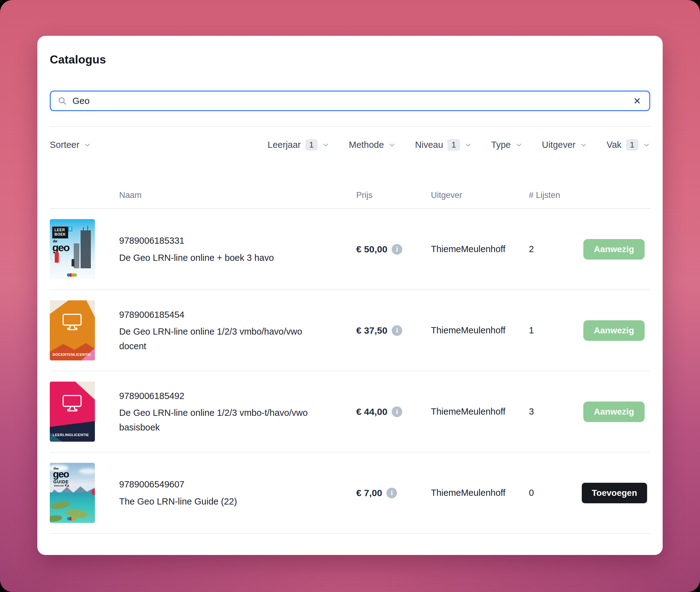 This screenshot has width=700, height=592. What do you see at coordinates (217, 258) in the screenshot?
I see `row-title: De Geo LRN-line online + boek 3 havo` at bounding box center [217, 258].